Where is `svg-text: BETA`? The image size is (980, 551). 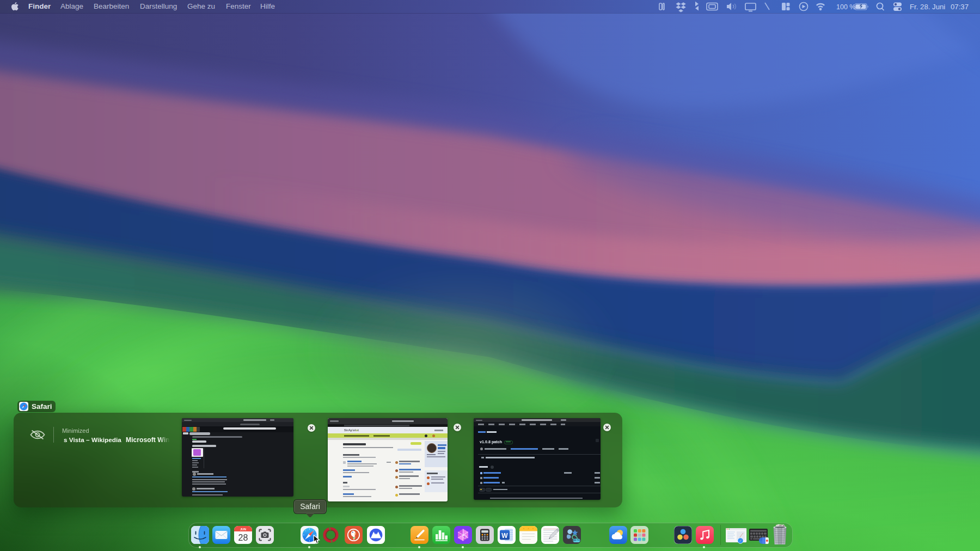
svg-text: BETA is located at coordinates (577, 540).